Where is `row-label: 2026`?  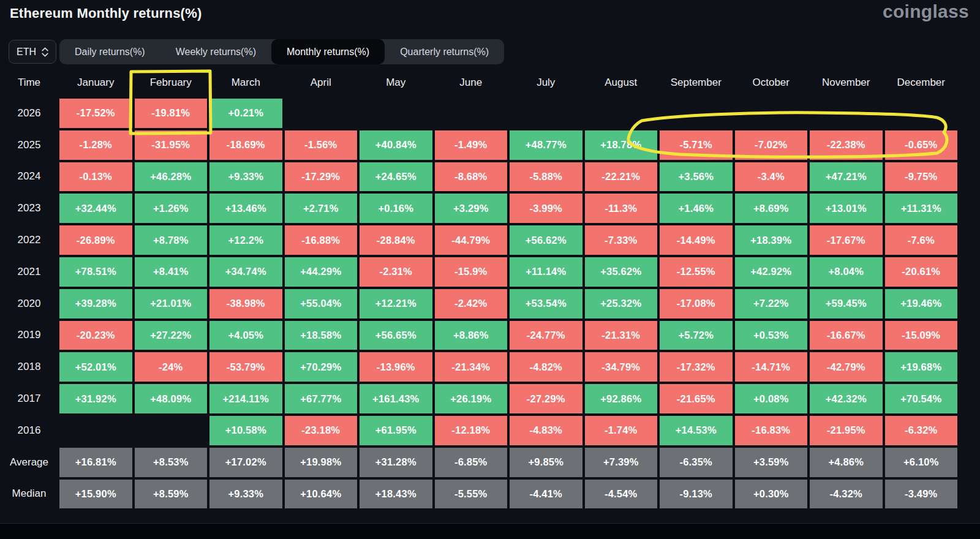
row-label: 2026 is located at coordinates (29, 113).